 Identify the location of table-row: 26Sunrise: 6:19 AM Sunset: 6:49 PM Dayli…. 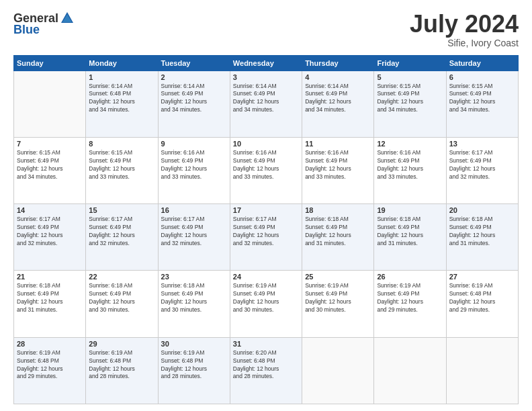
(410, 304).